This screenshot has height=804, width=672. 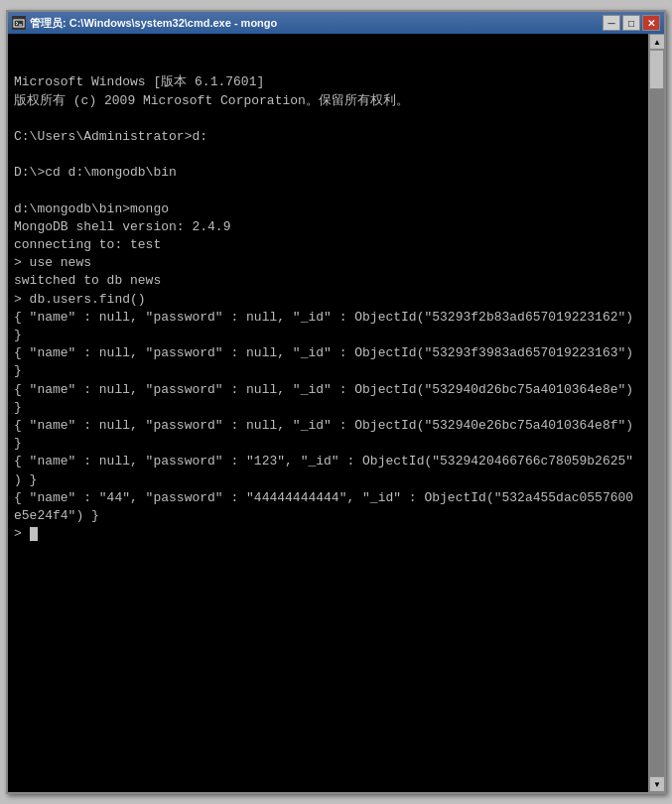 What do you see at coordinates (328, 498) in the screenshot?
I see `terminal-line: { "name" : "44", "password" : "444444444…` at bounding box center [328, 498].